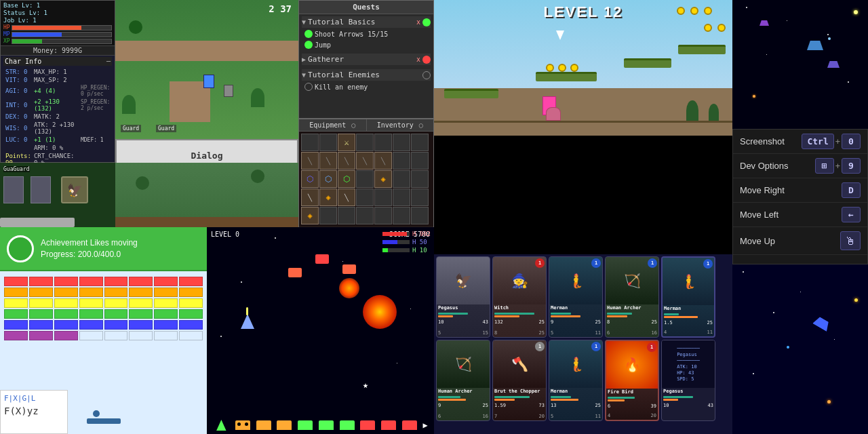 Image resolution: width=868 pixels, height=434 pixels. I want to click on quest-section-gatherer: ▶ Gatherer x, so click(366, 60).